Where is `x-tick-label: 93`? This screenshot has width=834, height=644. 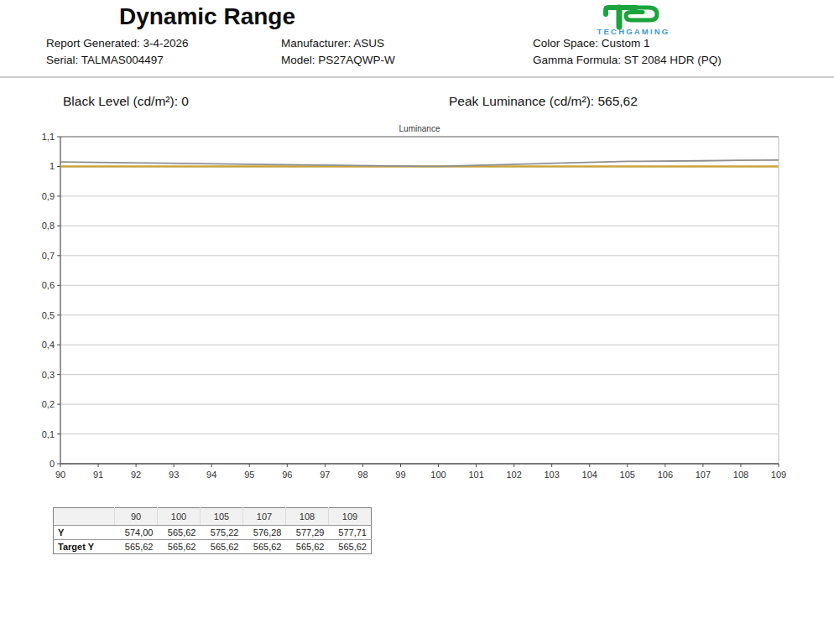 x-tick-label: 93 is located at coordinates (174, 475).